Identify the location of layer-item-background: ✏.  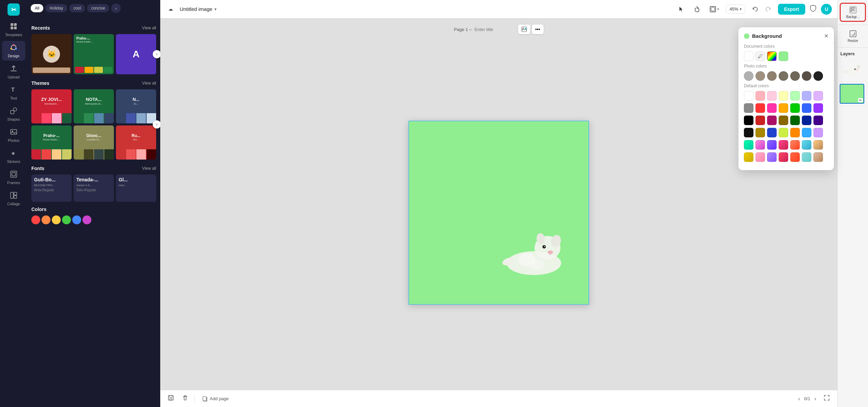
(853, 94).